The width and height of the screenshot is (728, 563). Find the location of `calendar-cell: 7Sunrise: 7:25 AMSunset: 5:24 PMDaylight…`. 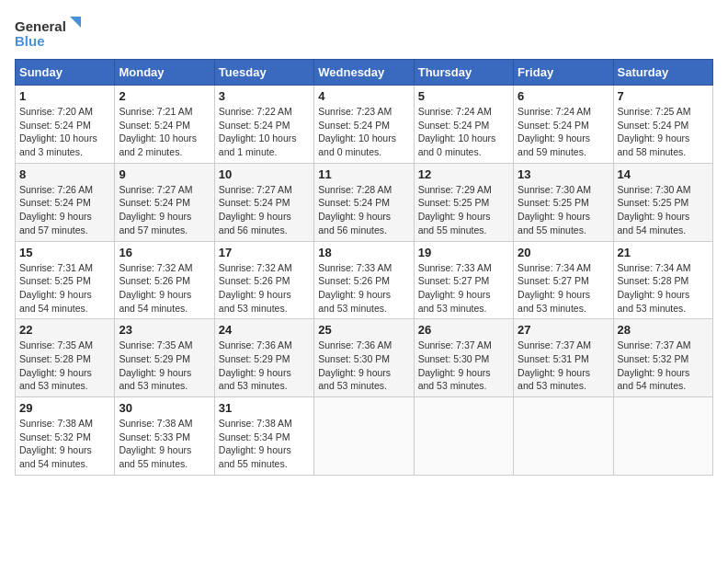

calendar-cell: 7Sunrise: 7:25 AMSunset: 5:24 PMDaylight… is located at coordinates (663, 125).